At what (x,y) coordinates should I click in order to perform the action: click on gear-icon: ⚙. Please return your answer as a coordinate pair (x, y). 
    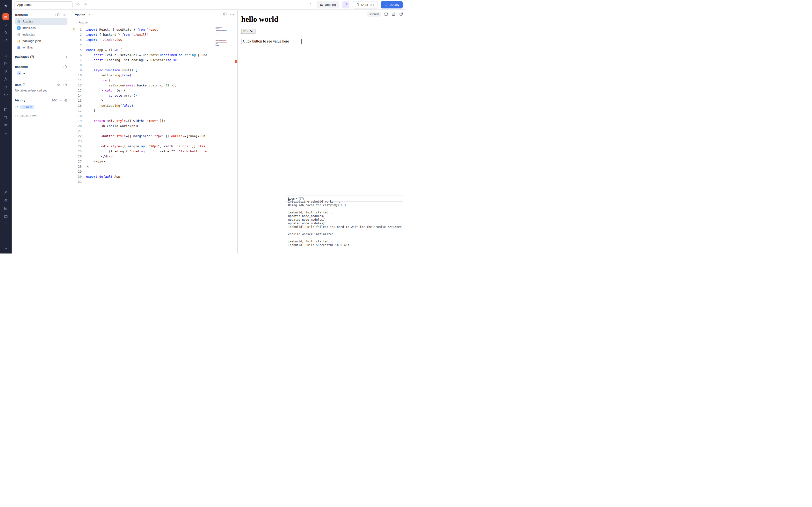
    Looking at the image, I should click on (58, 85).